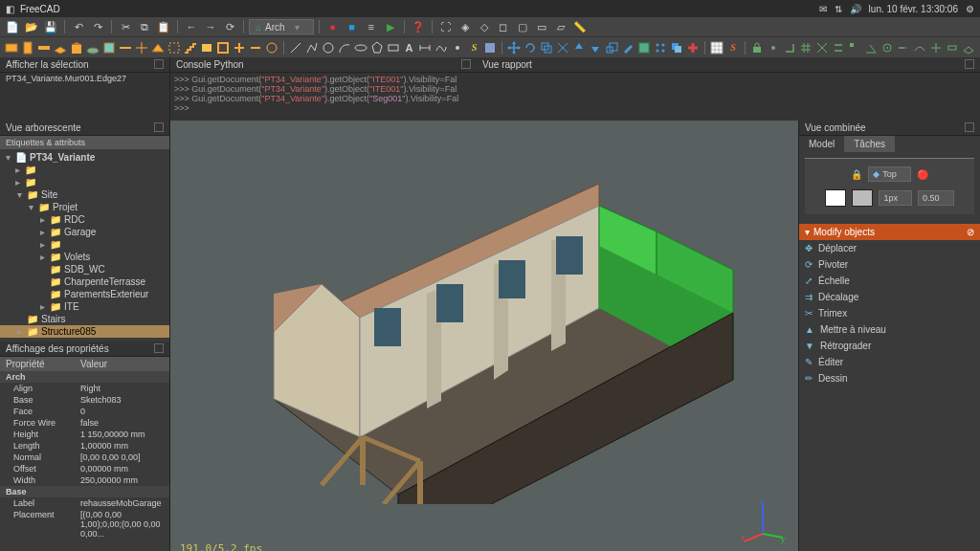  What do you see at coordinates (158, 48) in the screenshot?
I see `roof-icon` at bounding box center [158, 48].